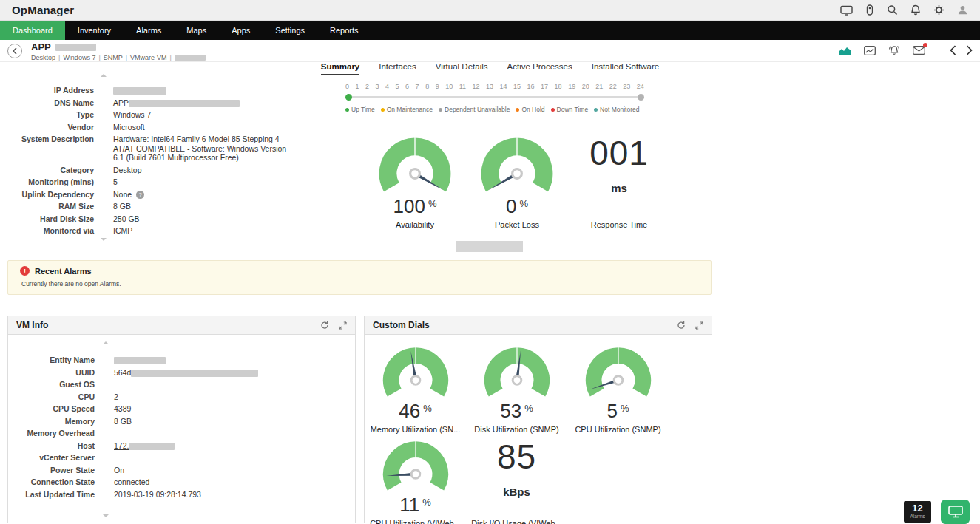 The image size is (980, 524). I want to click on stat-unit: ms, so click(619, 188).